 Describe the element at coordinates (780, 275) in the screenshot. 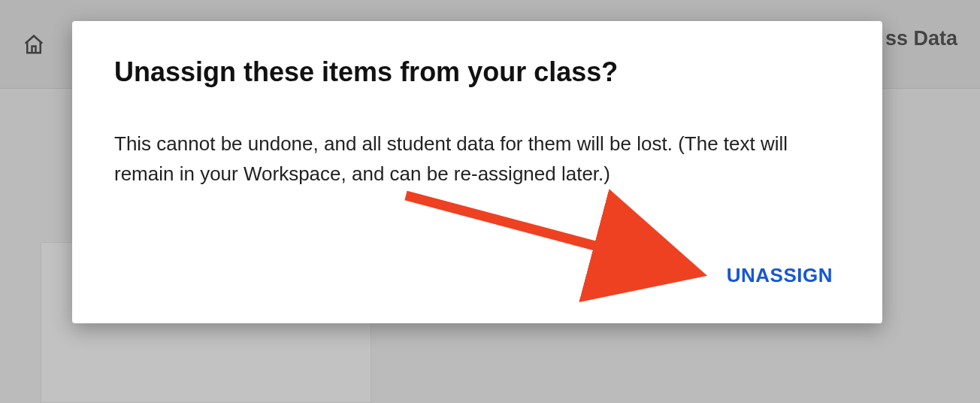

I see `unassign-button: UNASSIGN` at that location.